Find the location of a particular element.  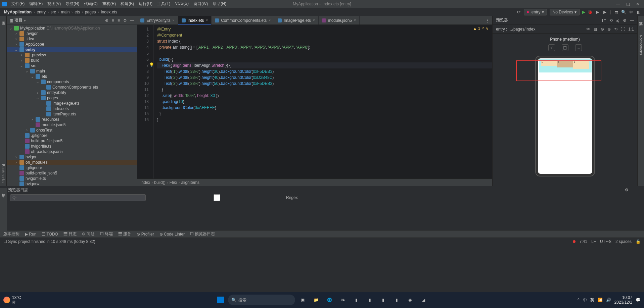

profile-icon: ▶ is located at coordinates (605, 12).